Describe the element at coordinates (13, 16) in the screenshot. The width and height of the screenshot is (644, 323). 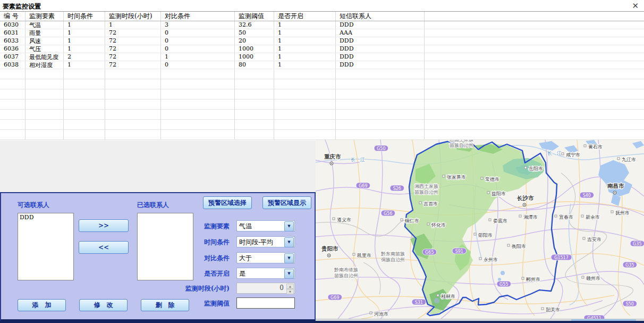
I see `column-header: 编 号` at that location.